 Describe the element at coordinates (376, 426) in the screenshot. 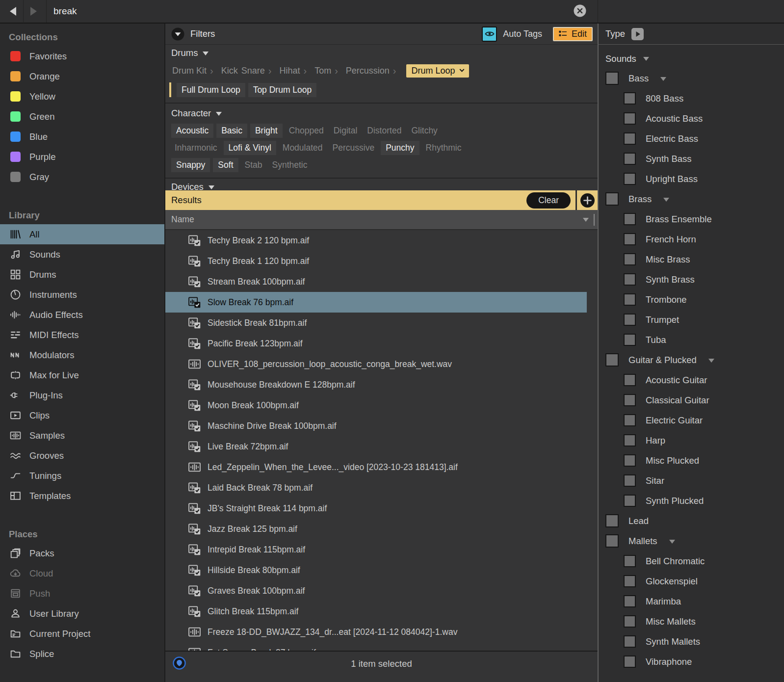

I see `file-row: Maschine Drive Break 100bpm.aif` at that location.